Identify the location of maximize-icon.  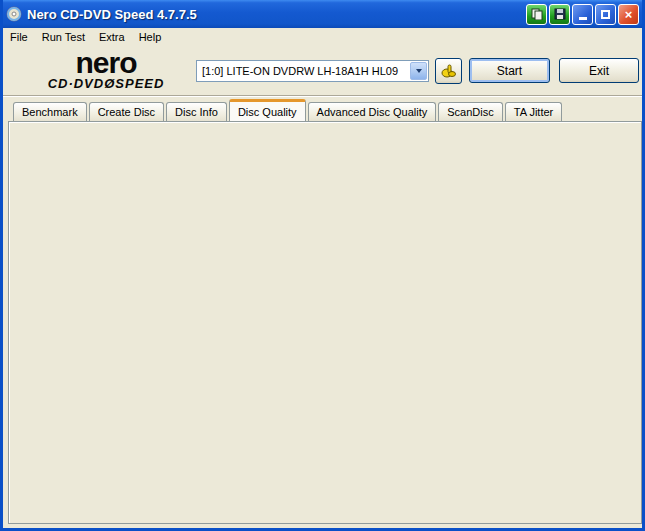
(606, 14).